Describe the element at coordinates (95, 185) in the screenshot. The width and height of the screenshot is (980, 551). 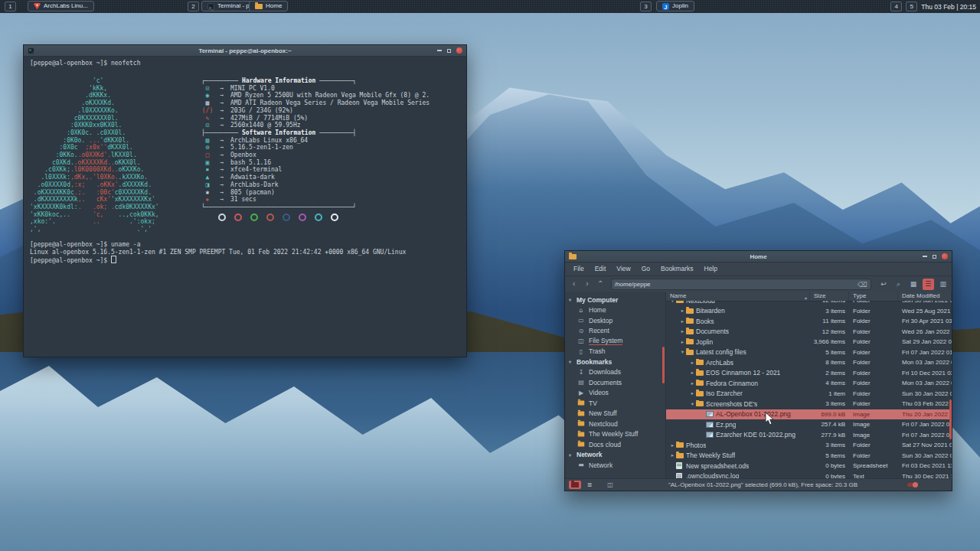
I see `ascii-line: .o0XXXX0d,:x; .oKKx'.dXXXXKd.` at that location.